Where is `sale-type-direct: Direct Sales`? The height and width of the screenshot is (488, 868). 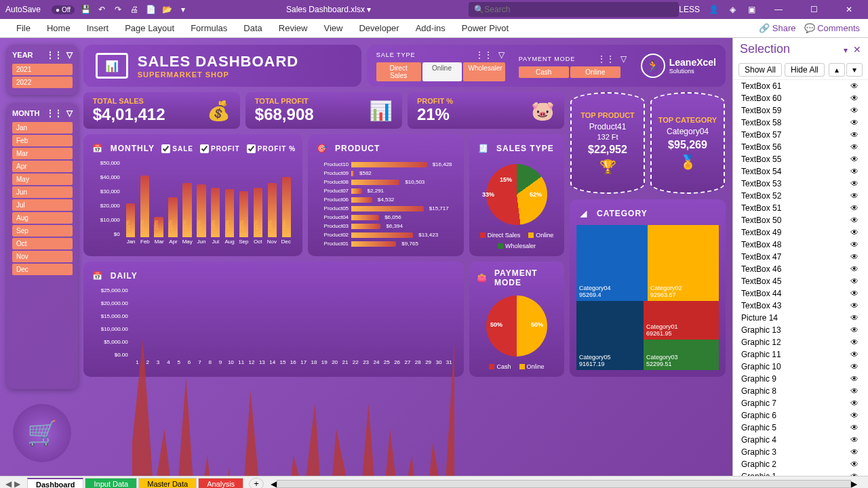 sale-type-direct: Direct Sales is located at coordinates (399, 72).